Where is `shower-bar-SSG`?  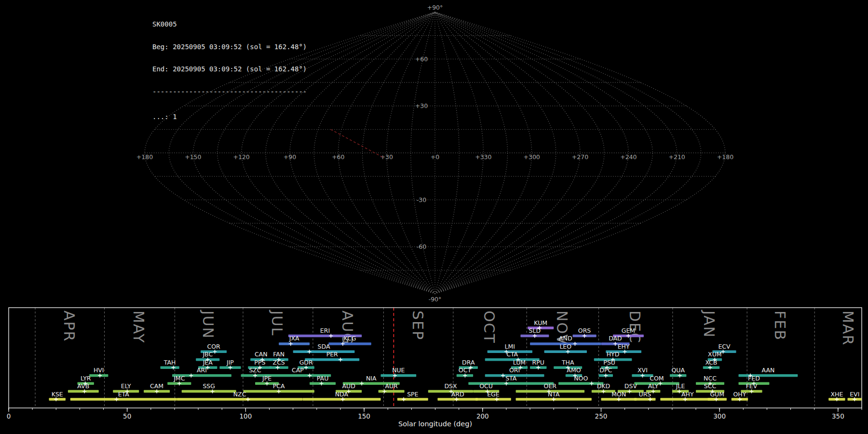 shower-bar-SSG is located at coordinates (209, 392).